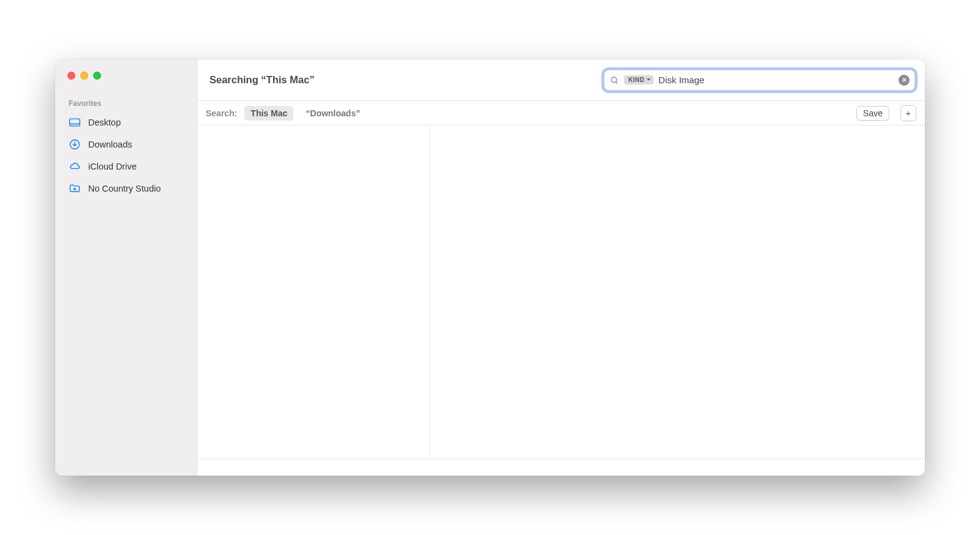  I want to click on clear-search-button, so click(904, 80).